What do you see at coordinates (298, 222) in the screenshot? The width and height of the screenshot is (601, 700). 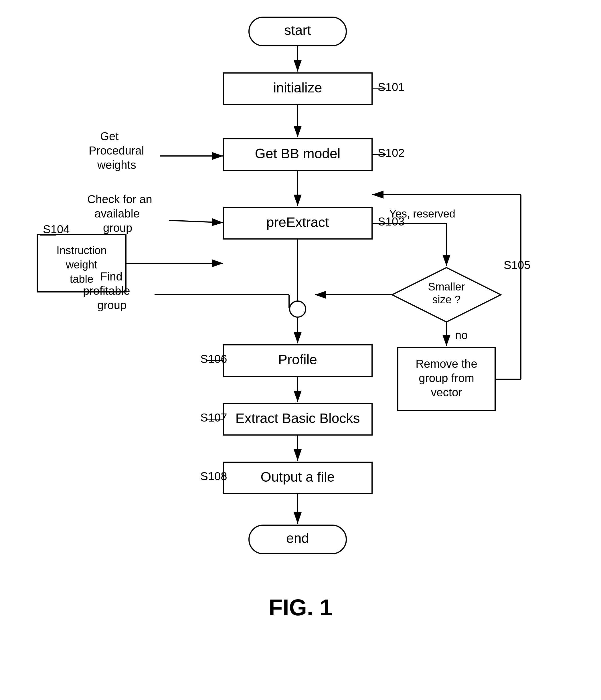 I see `preextract-label: preExtract` at bounding box center [298, 222].